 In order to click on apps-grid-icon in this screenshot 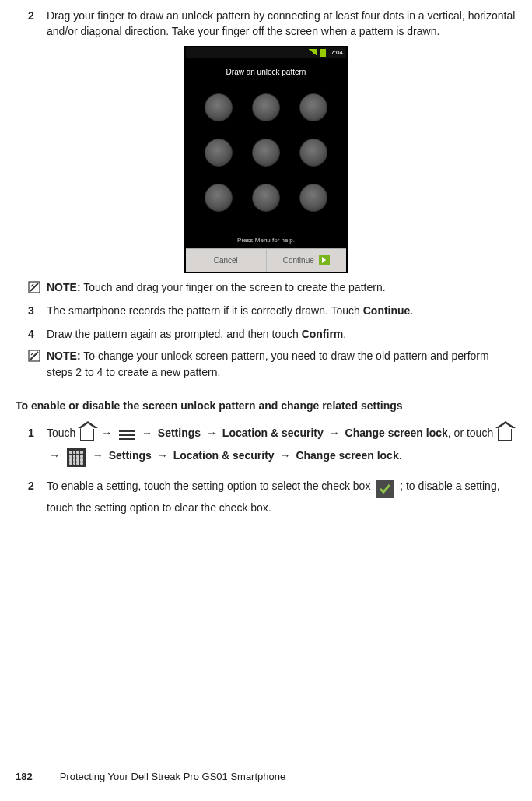, I will do `click(76, 458)`.